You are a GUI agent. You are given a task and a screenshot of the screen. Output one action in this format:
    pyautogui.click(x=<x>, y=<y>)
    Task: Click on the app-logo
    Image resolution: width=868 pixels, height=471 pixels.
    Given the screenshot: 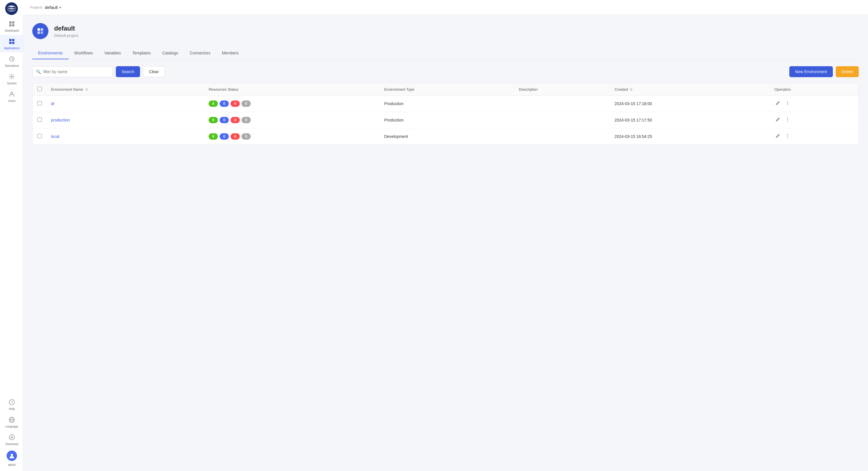 What is the action you would take?
    pyautogui.click(x=11, y=9)
    